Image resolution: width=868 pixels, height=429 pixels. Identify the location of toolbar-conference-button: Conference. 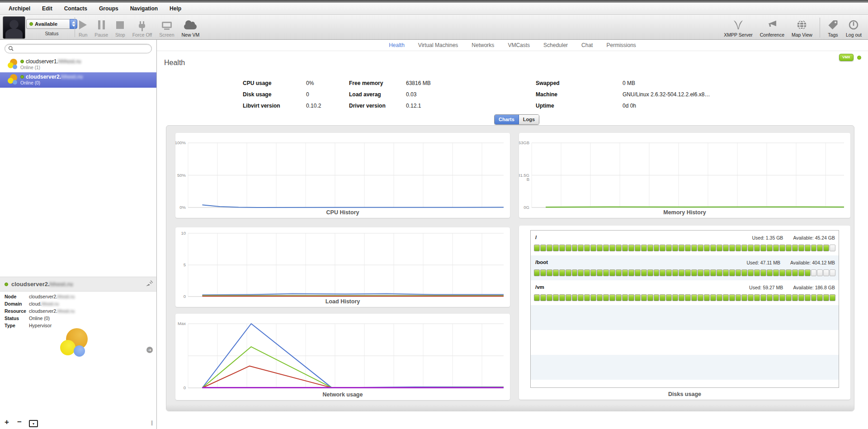
(772, 27).